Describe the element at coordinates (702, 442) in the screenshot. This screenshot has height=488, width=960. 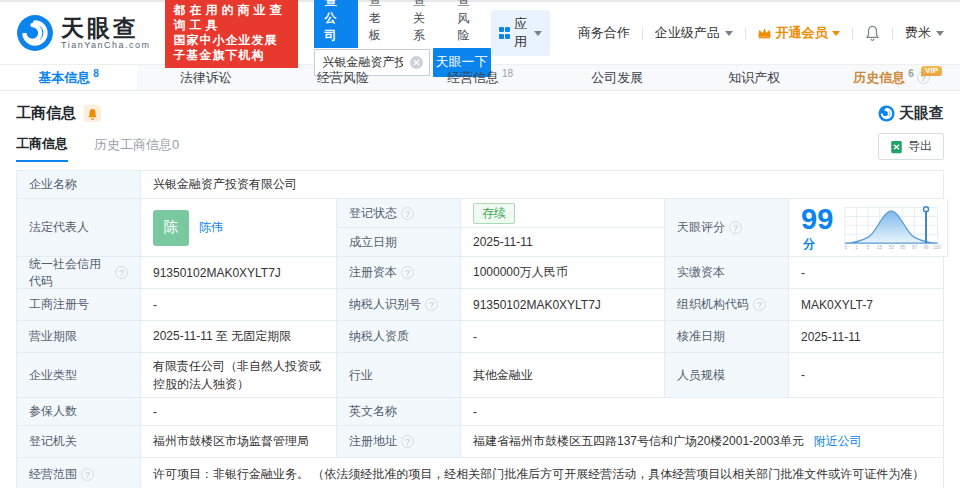
I see `address-cell: 福建省福州市鼓楼区五四路137号信和广场20楼2001-2003单元 附近公司` at that location.